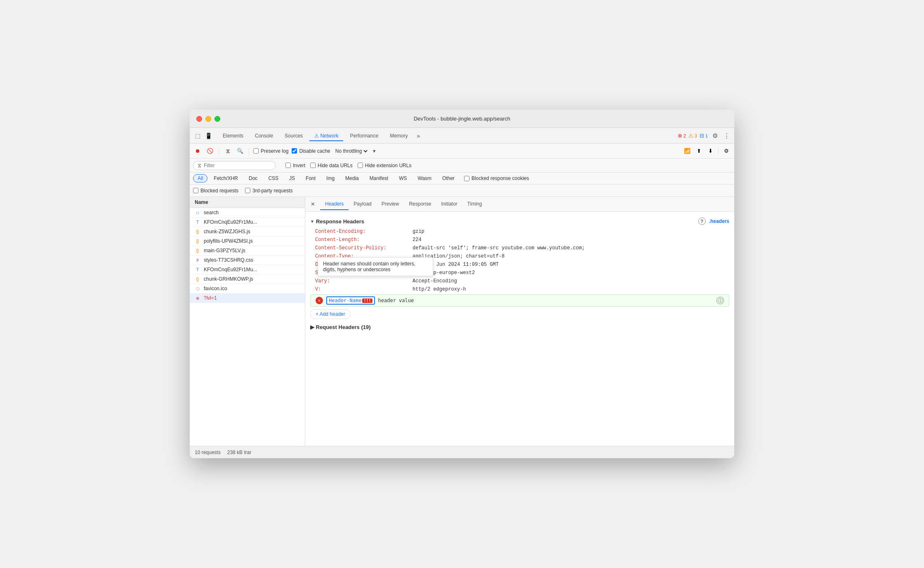 This screenshot has height=568, width=924. Describe the element at coordinates (248, 298) in the screenshot. I see `list-item-error: ⊗ ?lvl=1` at that location.